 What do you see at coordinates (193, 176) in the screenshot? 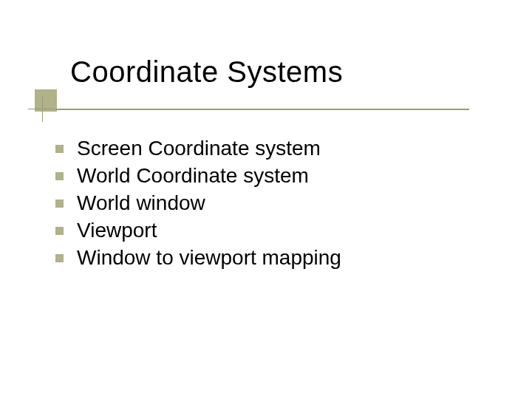
I see `bullet-text: World Coordinate system` at bounding box center [193, 176].